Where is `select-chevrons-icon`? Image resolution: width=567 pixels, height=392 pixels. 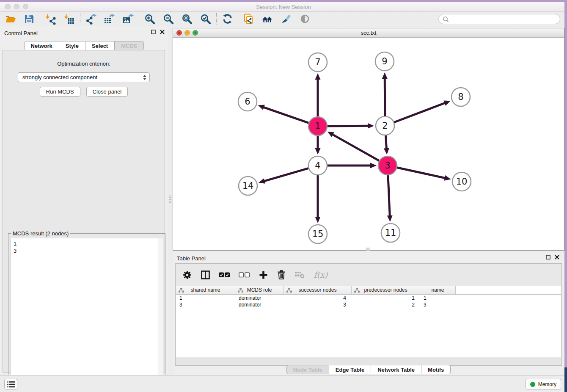 select-chevrons-icon is located at coordinates (145, 77).